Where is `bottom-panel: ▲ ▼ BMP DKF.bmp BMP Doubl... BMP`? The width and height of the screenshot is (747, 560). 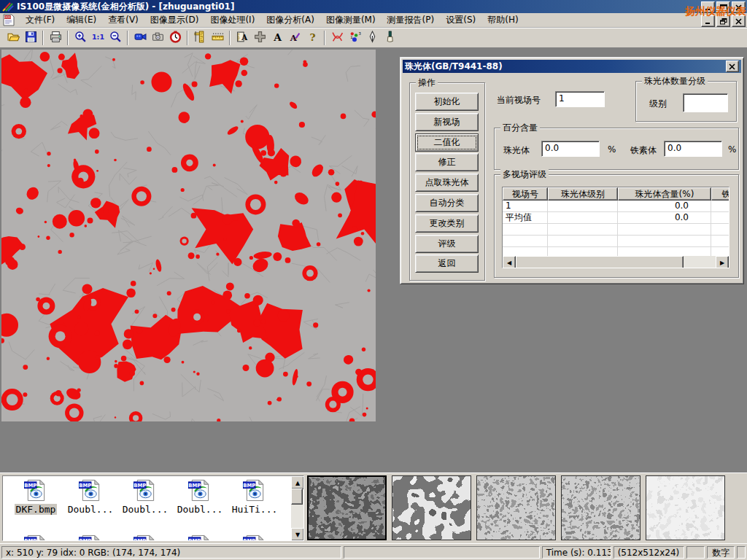
bottom-panel: ▲ ▼ BMP DKF.bmp BMP Doubl... BMP is located at coordinates (374, 508).